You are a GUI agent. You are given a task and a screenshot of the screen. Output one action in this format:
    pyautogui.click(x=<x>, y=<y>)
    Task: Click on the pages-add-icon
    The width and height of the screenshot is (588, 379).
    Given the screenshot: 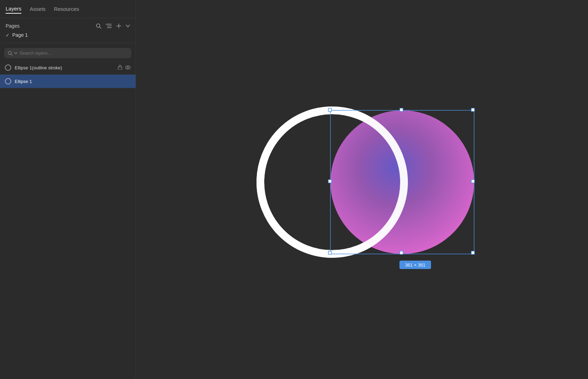 What is the action you would take?
    pyautogui.click(x=119, y=26)
    